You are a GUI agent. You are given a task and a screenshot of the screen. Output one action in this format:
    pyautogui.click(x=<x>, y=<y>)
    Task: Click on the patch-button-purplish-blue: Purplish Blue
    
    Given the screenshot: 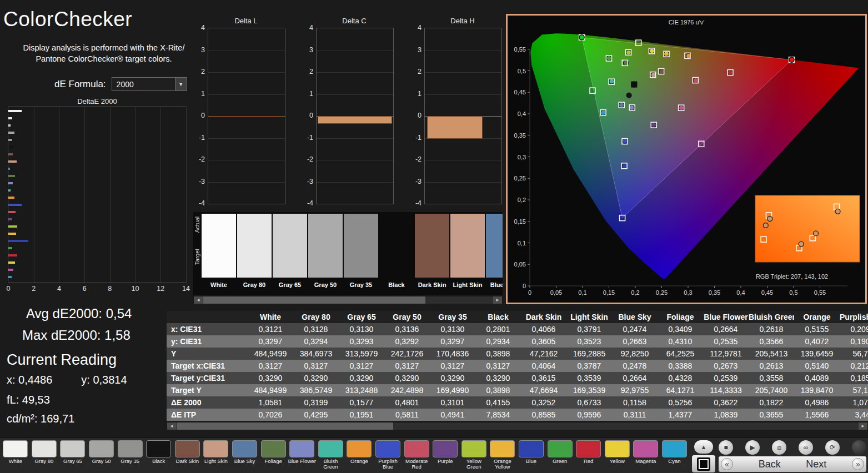 What is the action you would take?
    pyautogui.click(x=388, y=455)
    